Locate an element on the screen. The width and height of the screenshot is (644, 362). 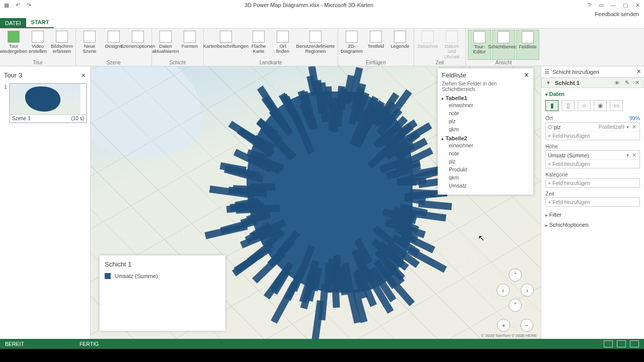
field-item: Produkt is located at coordinates (486, 169).